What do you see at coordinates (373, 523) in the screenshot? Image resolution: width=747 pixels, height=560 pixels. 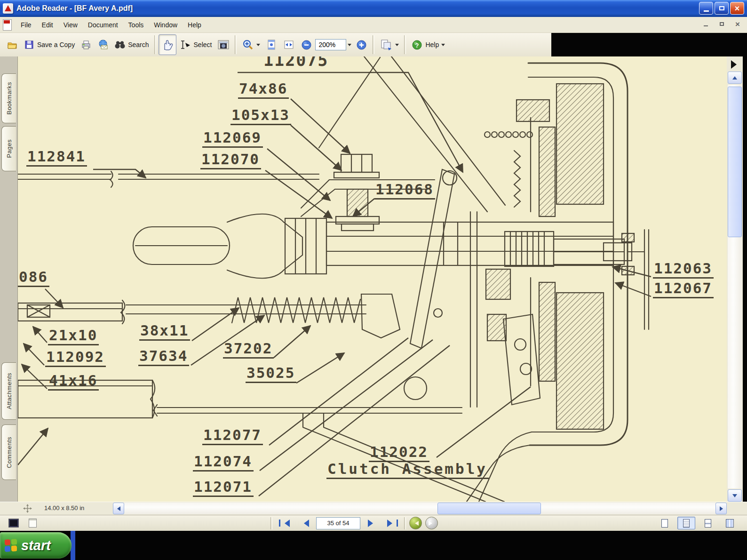 I see `triangle-right-icon` at bounding box center [373, 523].